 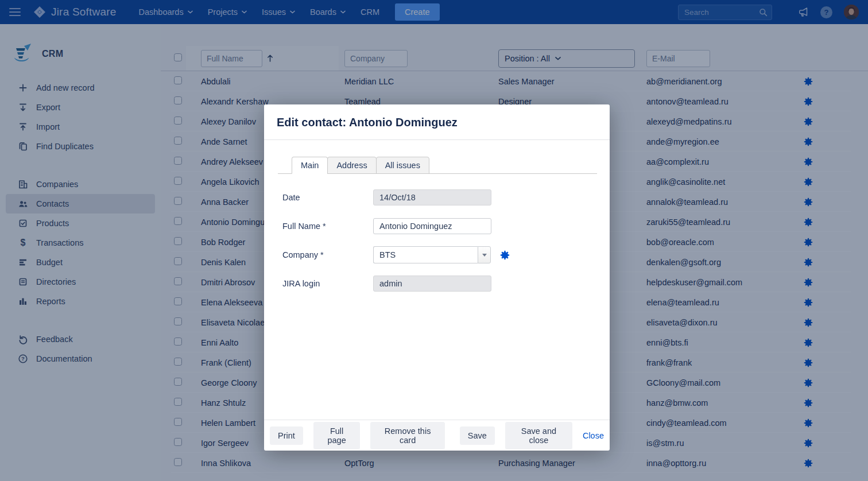 I want to click on full-name-field, so click(x=432, y=226).